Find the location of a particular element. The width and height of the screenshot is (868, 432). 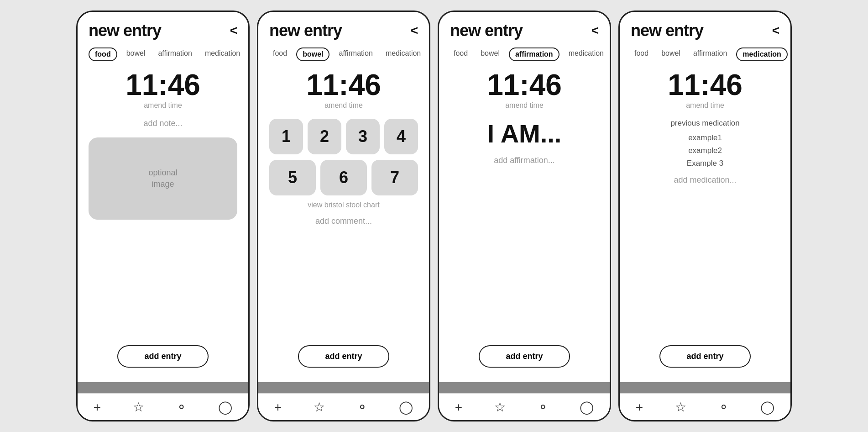

title-food: new entry is located at coordinates (125, 31).